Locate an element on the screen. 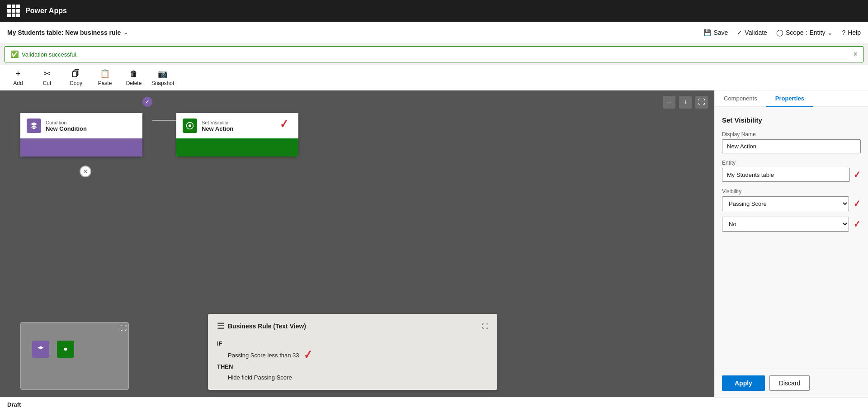 The width and height of the screenshot is (868, 408). panel-footer: Apply Discard is located at coordinates (791, 383).